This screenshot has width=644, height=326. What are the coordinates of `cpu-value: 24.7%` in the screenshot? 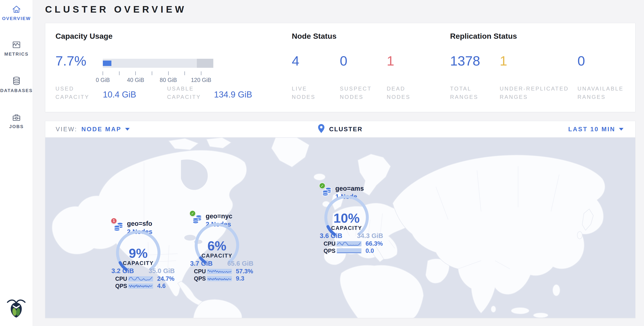 It's located at (166, 279).